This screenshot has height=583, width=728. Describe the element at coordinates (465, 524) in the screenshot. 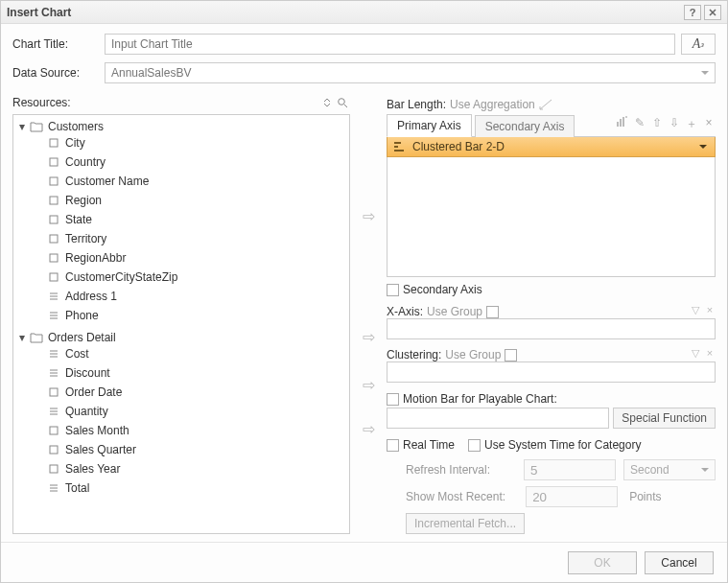

I see `incremental-fetch-button: Incremental Fetch...` at that location.